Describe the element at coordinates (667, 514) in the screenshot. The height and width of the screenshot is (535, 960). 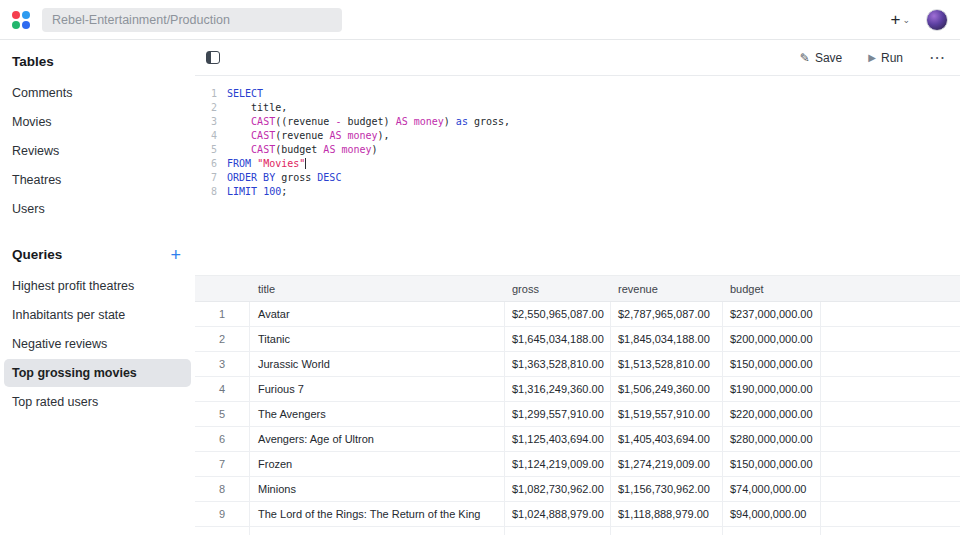
I see `cell-revenue: $1,118,888,979.00` at that location.